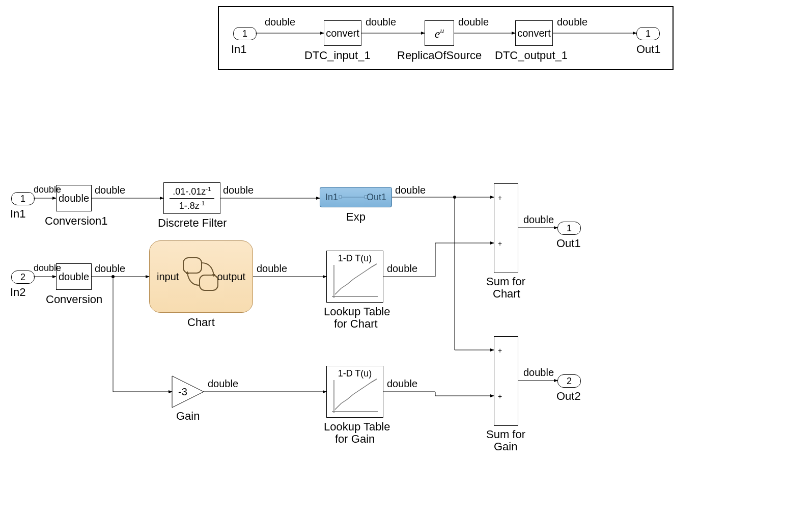 The image size is (812, 514). I want to click on exp-block: In1 Out1, so click(356, 197).